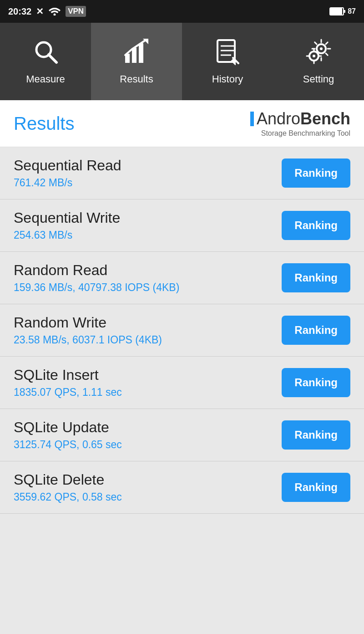  Describe the element at coordinates (46, 79) in the screenshot. I see `tab-measure-label: Measure` at that location.